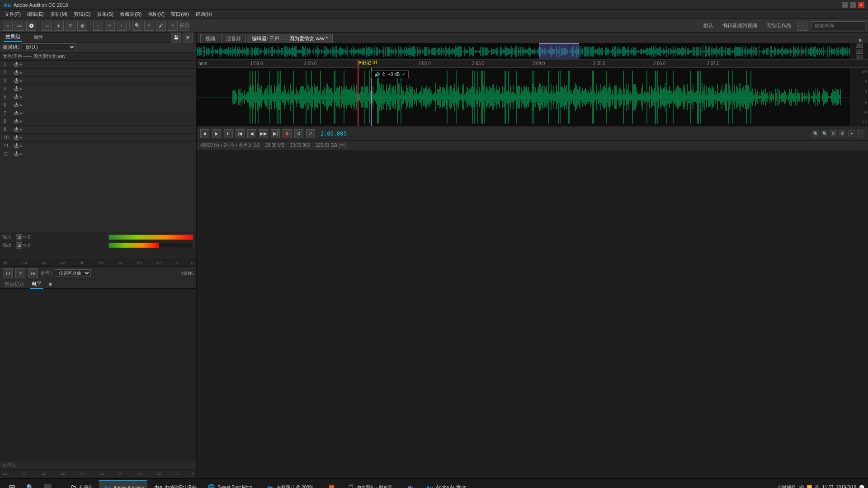  What do you see at coordinates (533, 52) in the screenshot?
I see `overview-bar: + - ↔` at bounding box center [533, 52].